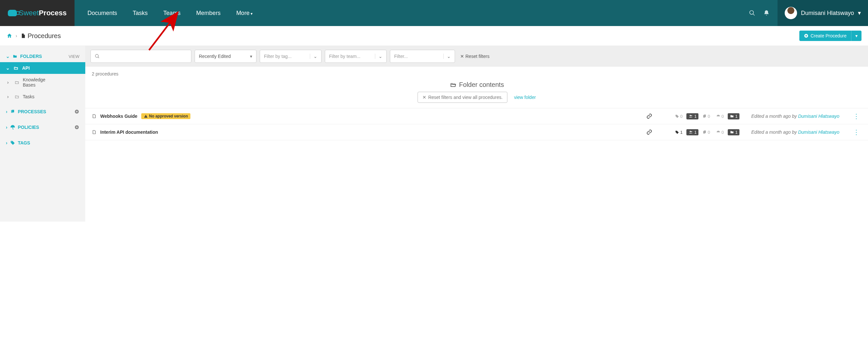 Image resolution: width=868 pixels, height=356 pixels. I want to click on more-filter-label: Filter..., so click(401, 56).